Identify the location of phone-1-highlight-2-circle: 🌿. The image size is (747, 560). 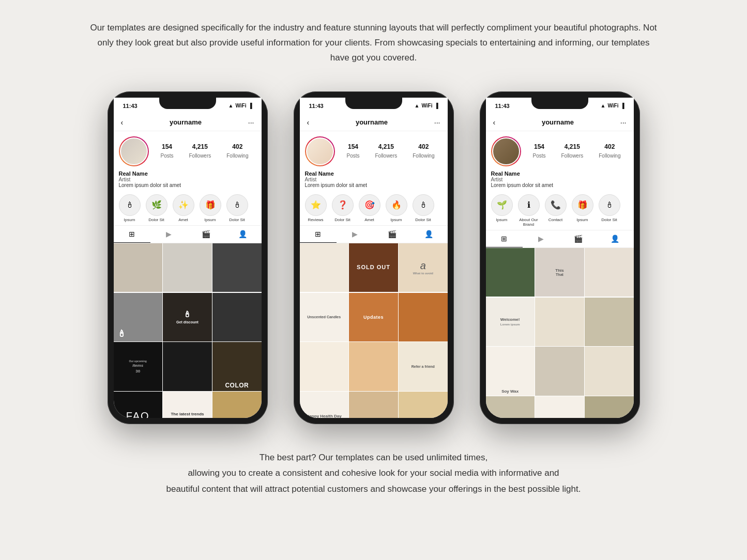
(157, 205).